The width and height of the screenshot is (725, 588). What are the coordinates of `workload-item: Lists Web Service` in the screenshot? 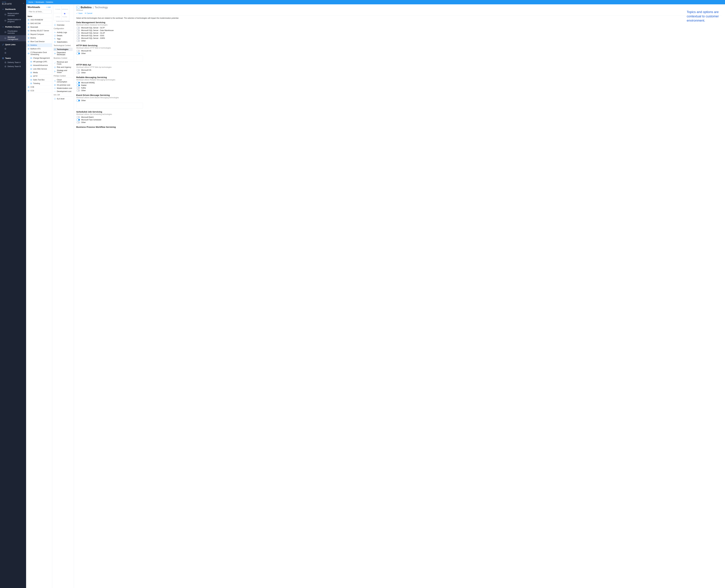 It's located at (39, 69).